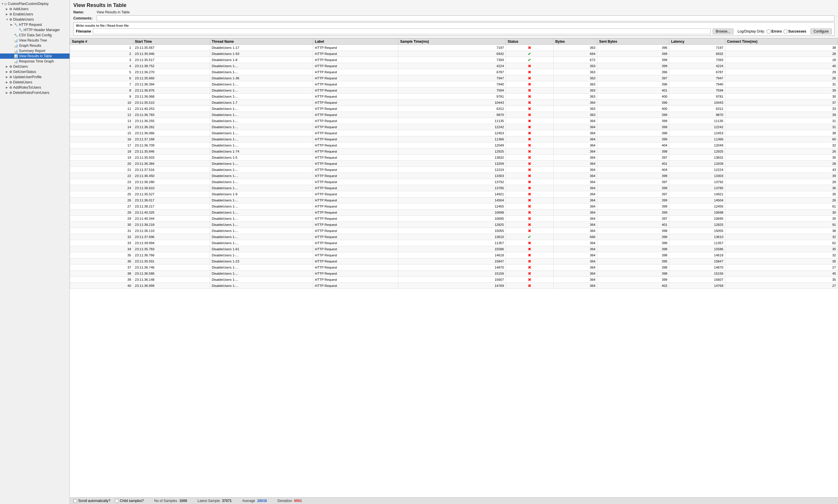 This screenshot has width=838, height=504. I want to click on sidebar-item-view-results-tree: 📊 View Results Tree, so click(35, 40).